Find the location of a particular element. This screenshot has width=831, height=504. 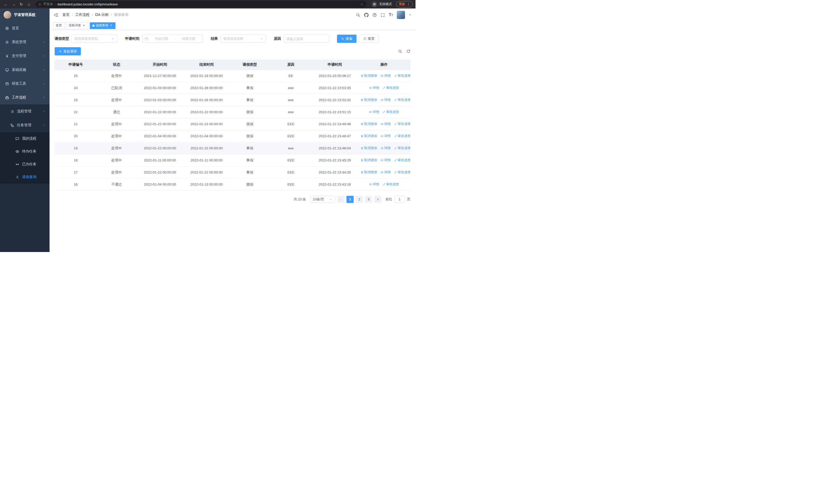

toggle-search-icon is located at coordinates (400, 51).